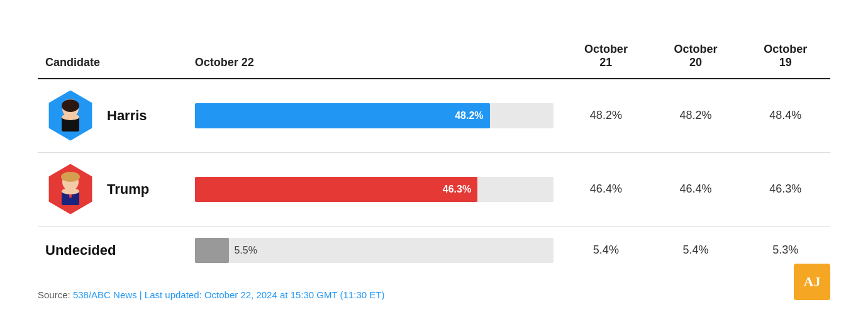 This screenshot has width=868, height=336. Describe the element at coordinates (696, 58) in the screenshot. I see `col-header-oct20: October 20` at that location.